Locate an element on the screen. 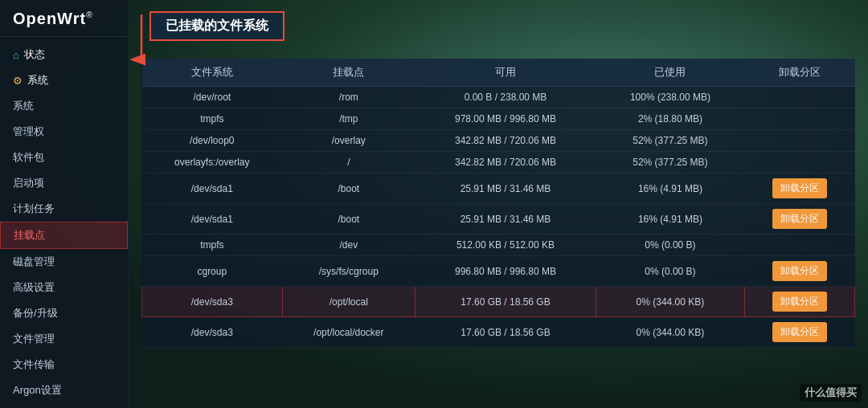  nav-label-disk: 磁盘管理 is located at coordinates (34, 262).